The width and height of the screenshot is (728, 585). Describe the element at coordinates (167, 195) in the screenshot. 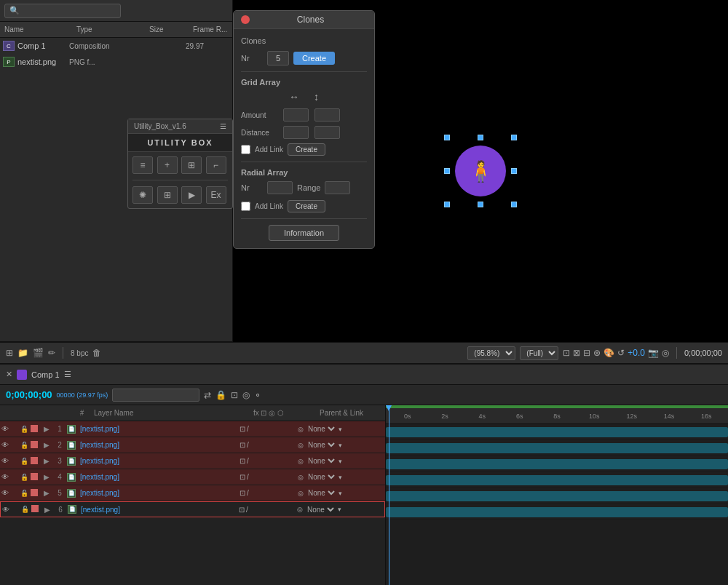

I see `ub-btn-grid2: ⊞` at that location.